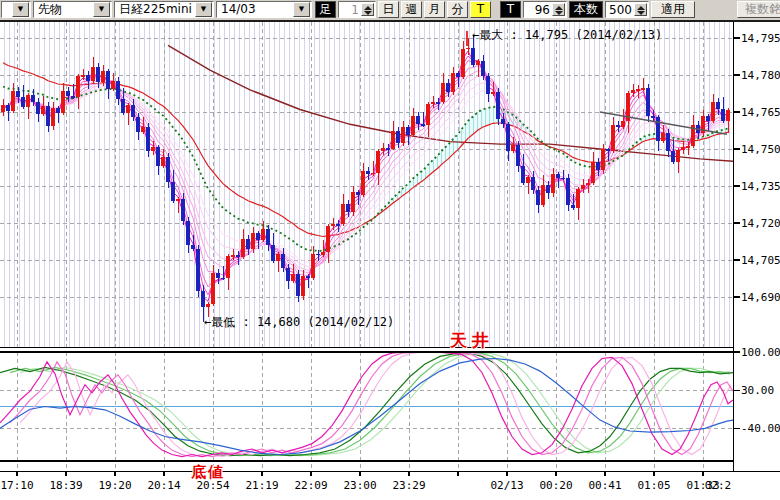 This screenshot has height=500, width=780. Describe the element at coordinates (16, 10) in the screenshot. I see `chart-history-dropdown: ▼` at that location.